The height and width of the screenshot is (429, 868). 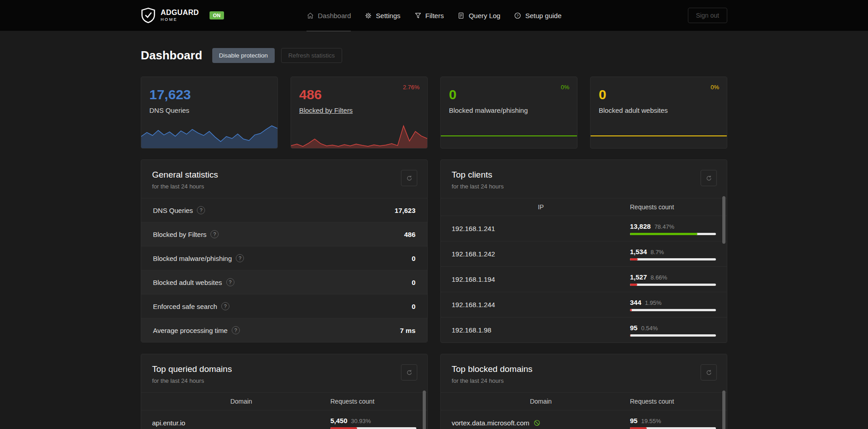 I want to click on requests-count: 344, so click(x=635, y=303).